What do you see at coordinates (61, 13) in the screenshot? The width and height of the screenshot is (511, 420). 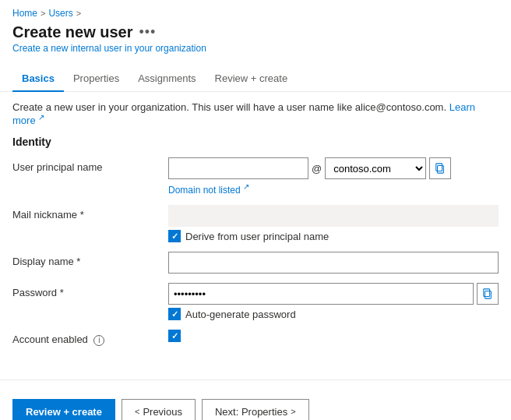 I see `breadcrumb-users: Users` at bounding box center [61, 13].